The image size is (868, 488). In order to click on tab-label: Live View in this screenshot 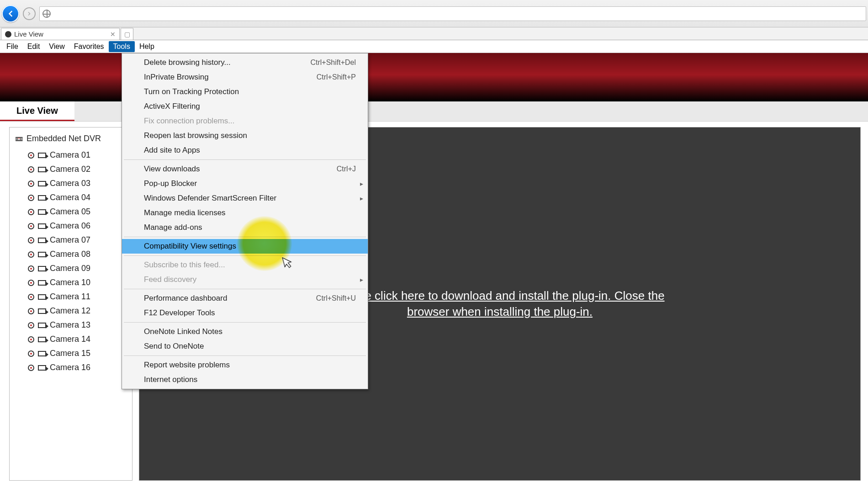, I will do `click(37, 111)`.